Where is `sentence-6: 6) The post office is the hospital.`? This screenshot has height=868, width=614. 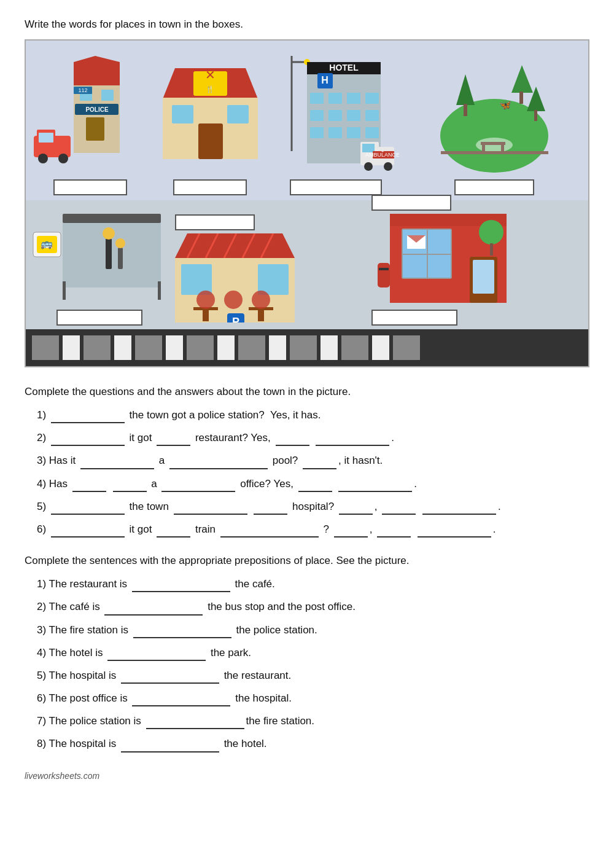 sentence-6: 6) The post office is the hospital. is located at coordinates (313, 698).